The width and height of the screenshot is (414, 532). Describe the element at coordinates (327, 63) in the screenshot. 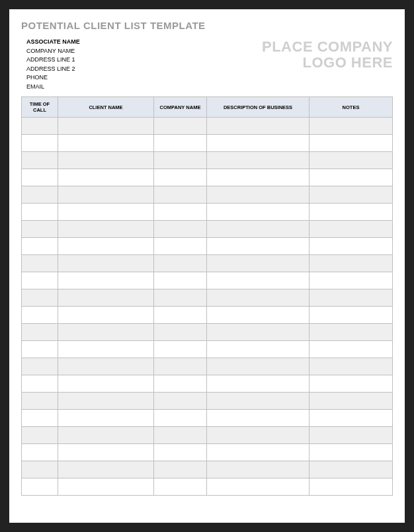

I see `logo-line-2: LOGO HERE` at that location.